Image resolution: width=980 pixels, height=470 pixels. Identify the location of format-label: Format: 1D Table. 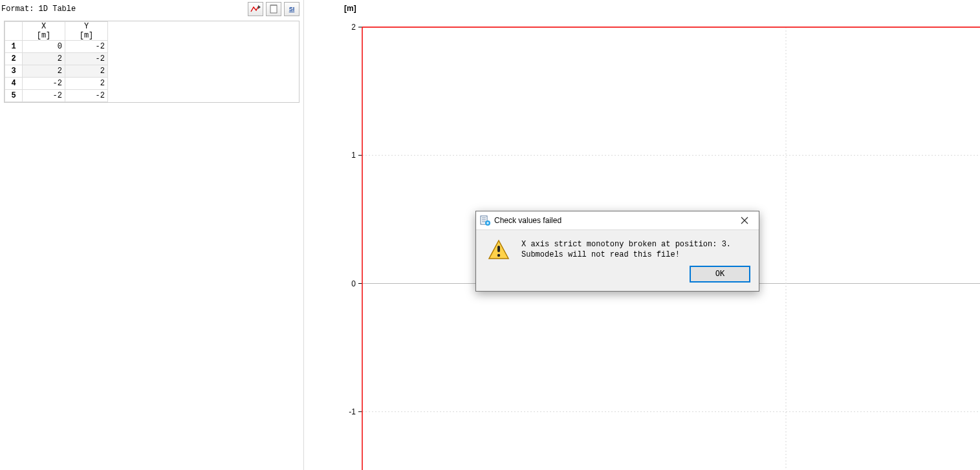
(39, 9).